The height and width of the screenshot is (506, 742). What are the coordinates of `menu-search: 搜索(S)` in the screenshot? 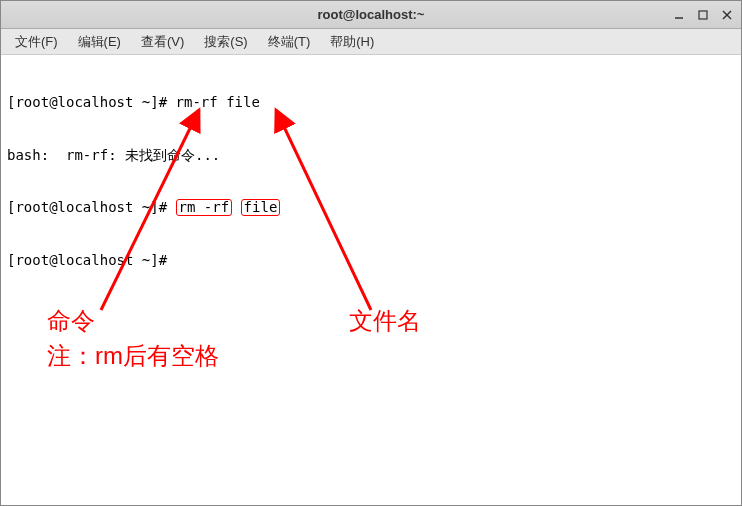 It's located at (226, 42).